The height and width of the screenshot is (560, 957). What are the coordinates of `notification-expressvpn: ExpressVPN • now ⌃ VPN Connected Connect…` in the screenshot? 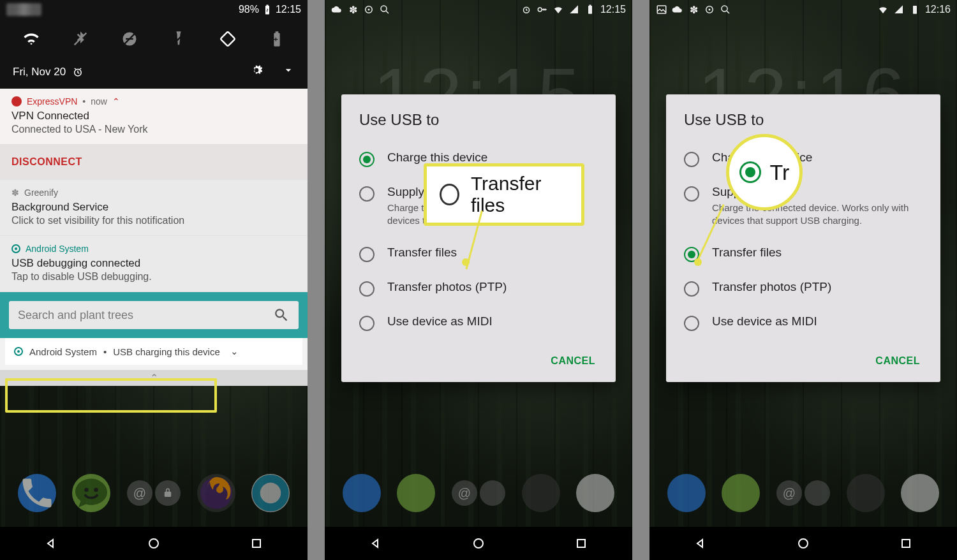 It's located at (154, 117).